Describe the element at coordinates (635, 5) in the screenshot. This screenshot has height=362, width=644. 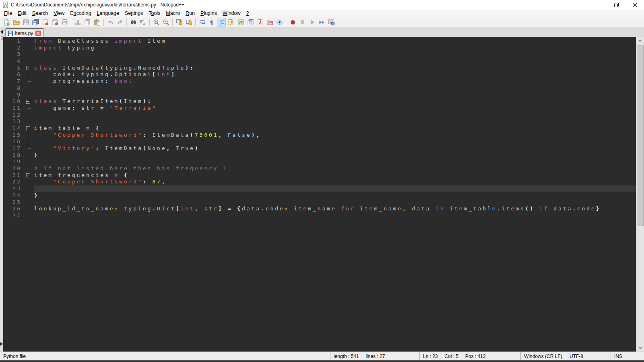
I see `close-button` at that location.